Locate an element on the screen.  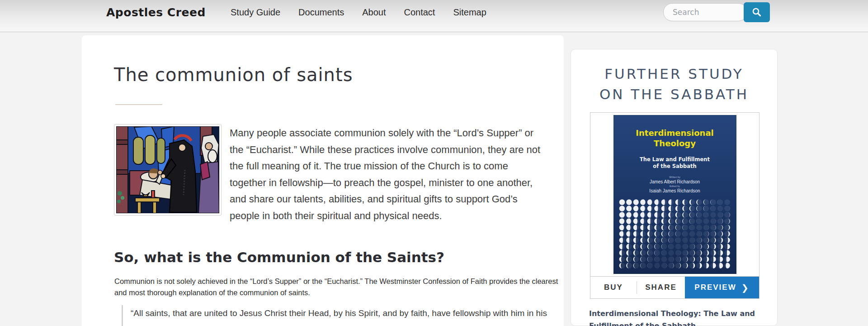
article-intro: Many people associate communion solely w… is located at coordinates (388, 175).